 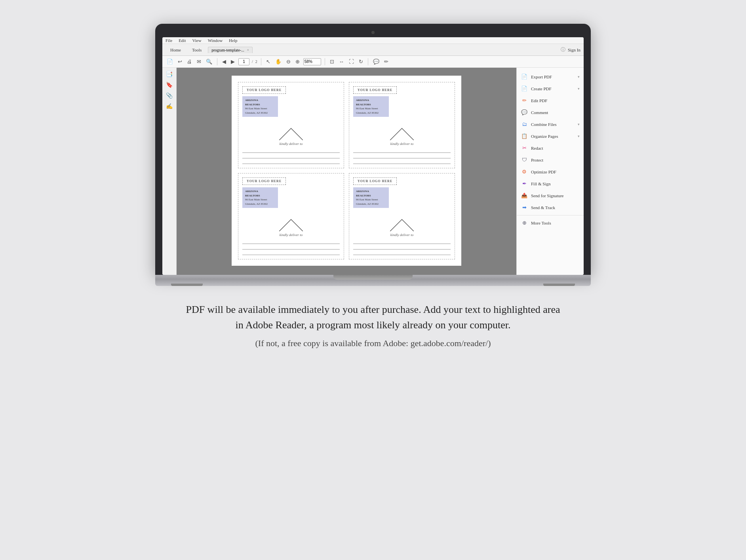 What do you see at coordinates (291, 242) in the screenshot?
I see `line-3a` at bounding box center [291, 242].